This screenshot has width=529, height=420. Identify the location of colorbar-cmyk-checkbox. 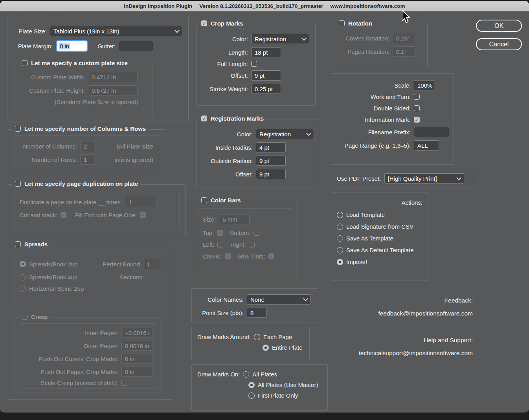
(228, 256).